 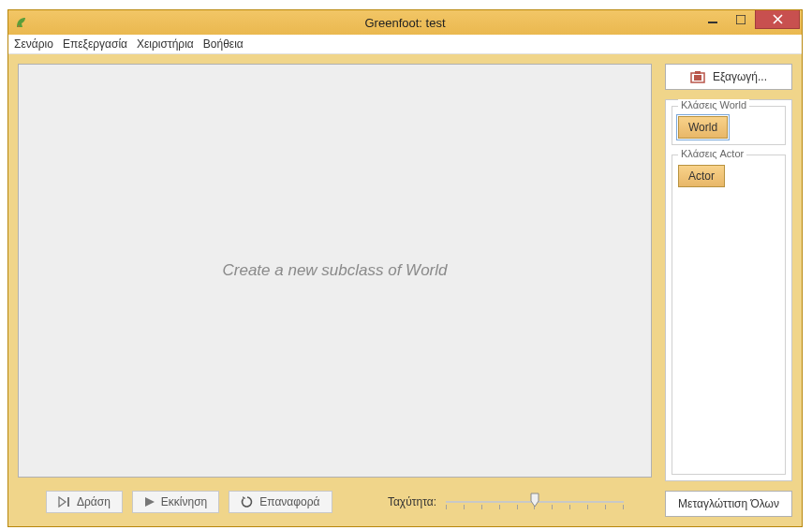 I want to click on step-icon, so click(x=65, y=502).